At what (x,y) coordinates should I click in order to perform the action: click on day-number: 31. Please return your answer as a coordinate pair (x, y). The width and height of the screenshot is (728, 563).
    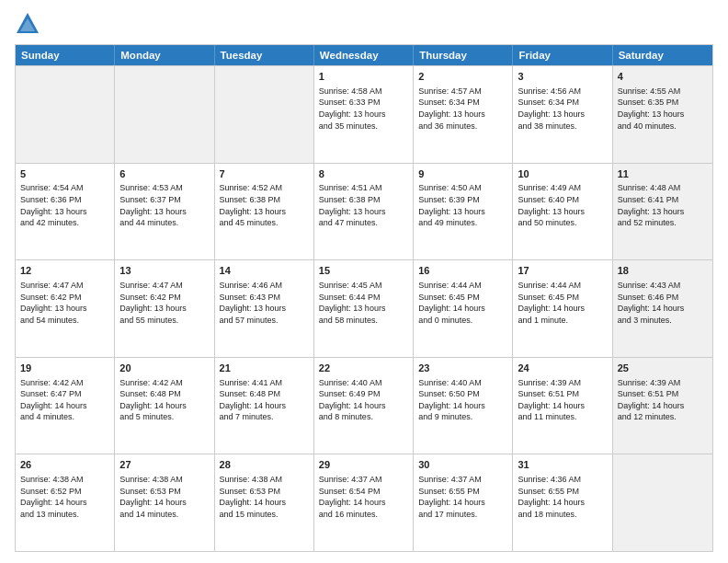
    Looking at the image, I should click on (563, 465).